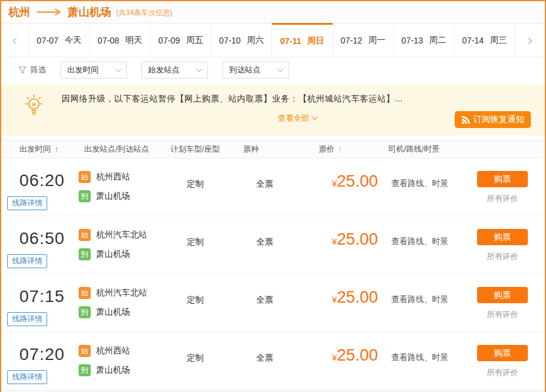 The image size is (546, 392). What do you see at coordinates (122, 235) in the screenshot?
I see `origin-station: 杭州汽车北站` at bounding box center [122, 235].